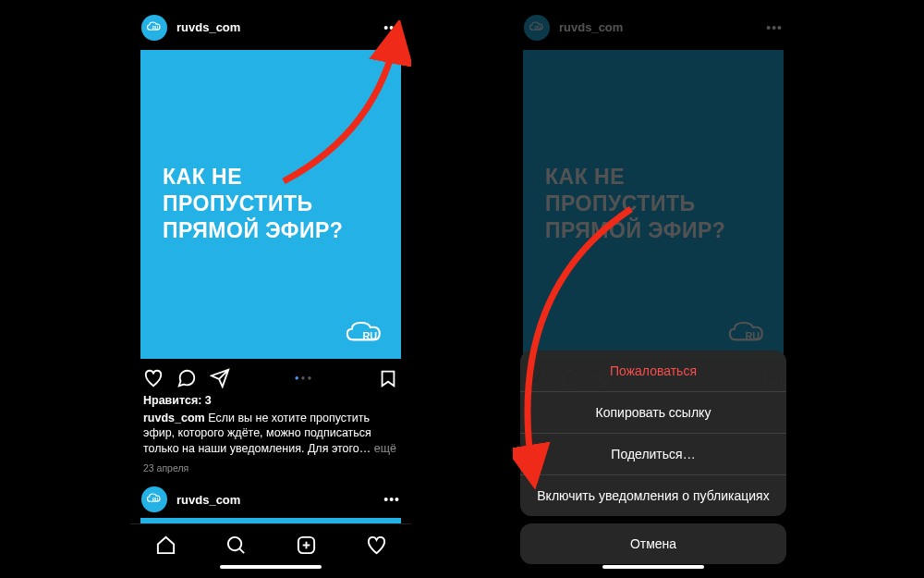 The height and width of the screenshot is (578, 924). I want to click on cancel-button: Отмена, so click(653, 544).